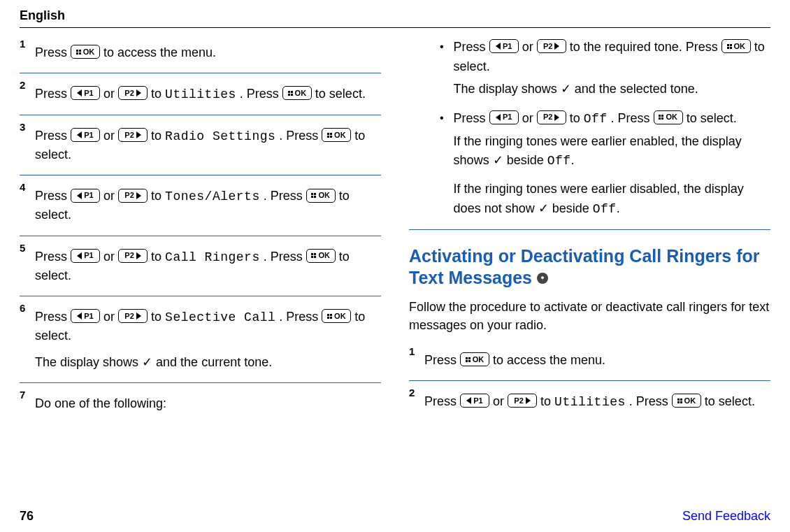 Image resolution: width=790 pixels, height=532 pixels. What do you see at coordinates (605, 69) in the screenshot?
I see `option-item: • Press P1 or P2 to the required tone. P…` at bounding box center [605, 69].